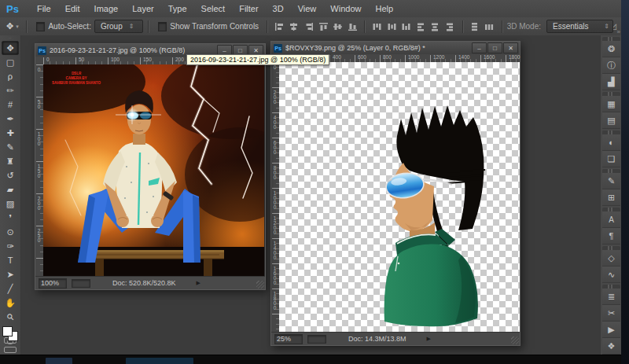 The image size is (629, 364). What do you see at coordinates (248, 9) in the screenshot?
I see `menu-filter: Filter` at bounding box center [248, 9].